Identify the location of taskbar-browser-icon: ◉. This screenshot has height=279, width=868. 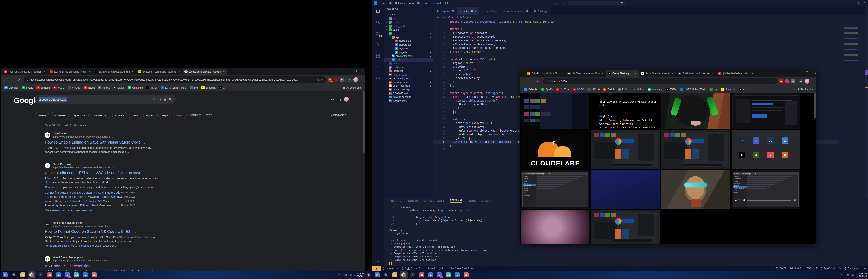
(94, 275).